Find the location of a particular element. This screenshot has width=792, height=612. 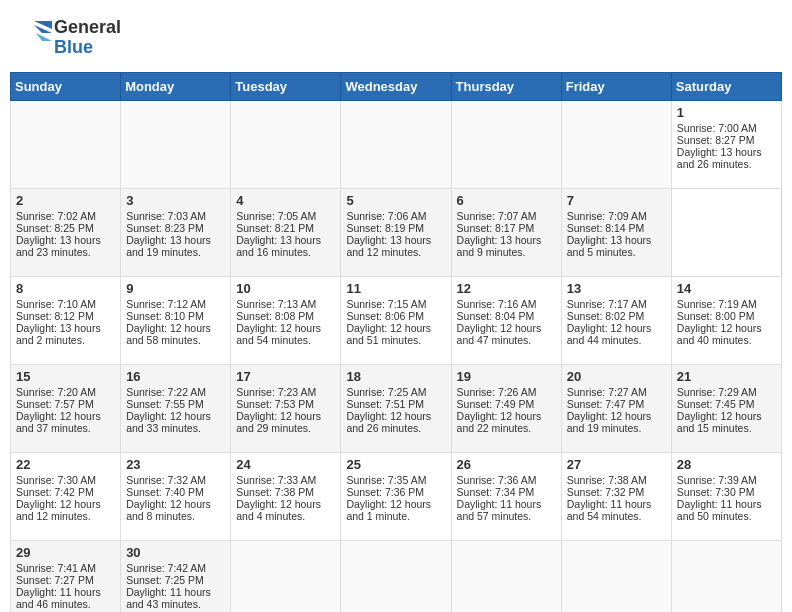

day-number: 22 is located at coordinates (66, 464).